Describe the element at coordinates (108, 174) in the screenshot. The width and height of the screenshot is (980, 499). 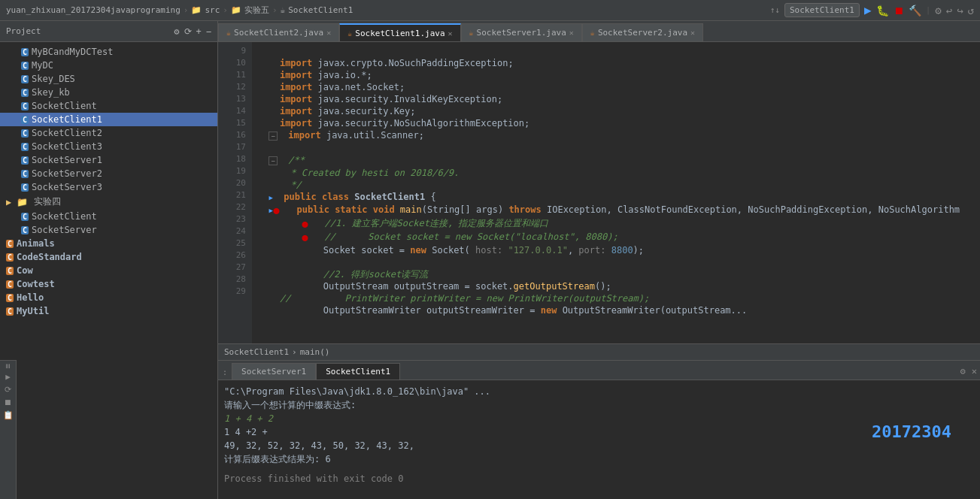
I see `sidebar-item-socketserver2: C SocketServer2` at that location.